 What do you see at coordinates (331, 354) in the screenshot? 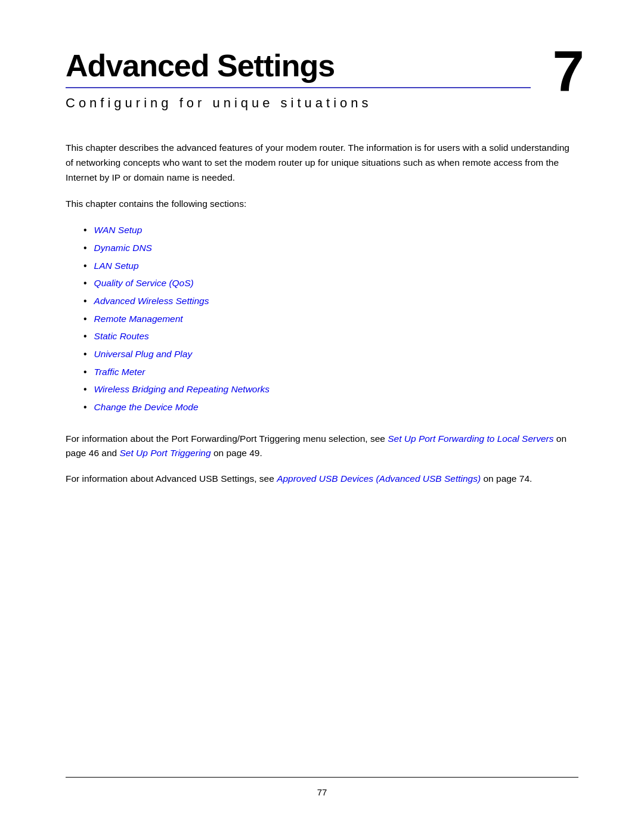
I see `list-item-upnp: Universal Plug and Play` at bounding box center [331, 354].